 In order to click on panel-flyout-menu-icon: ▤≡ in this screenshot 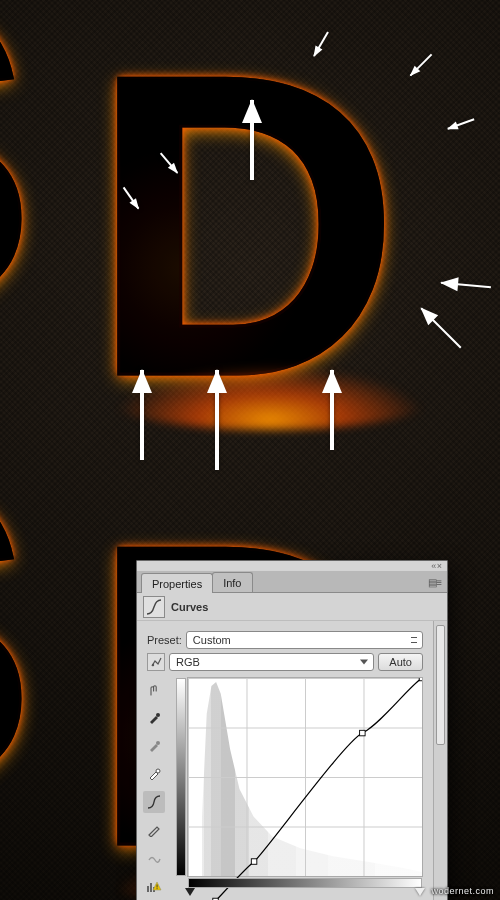, I will do `click(434, 582)`.